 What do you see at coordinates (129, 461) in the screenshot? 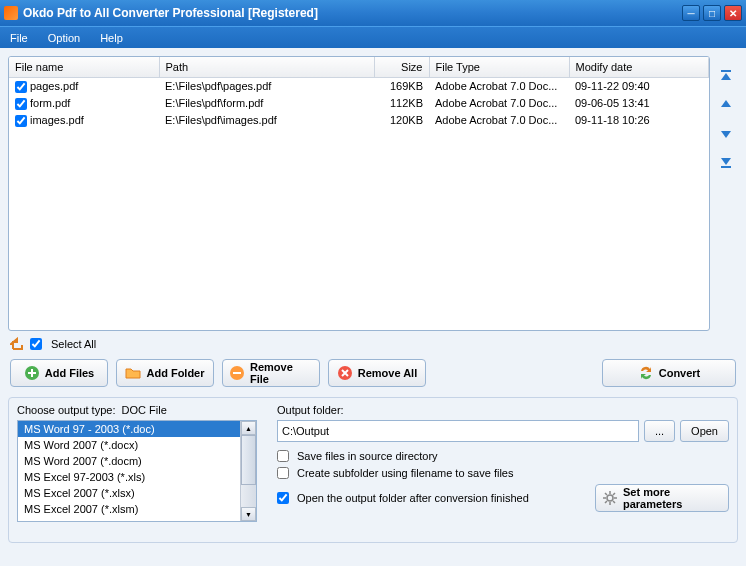
I see `list-item: MS Word 2007 (*.docm)` at bounding box center [129, 461].